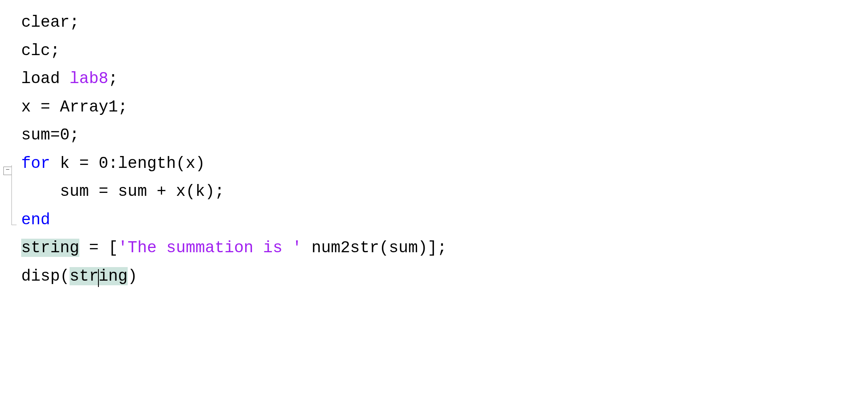  What do you see at coordinates (84, 276) in the screenshot?
I see `highlighted-text: str` at bounding box center [84, 276].